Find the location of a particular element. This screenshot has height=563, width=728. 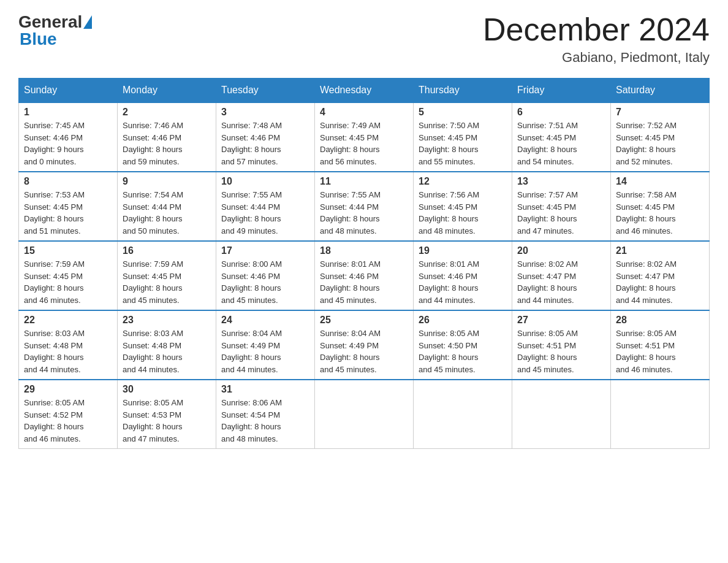

calendar-header-row: Sunday Monday Tuesday Wednesday Thursday… is located at coordinates (364, 91).